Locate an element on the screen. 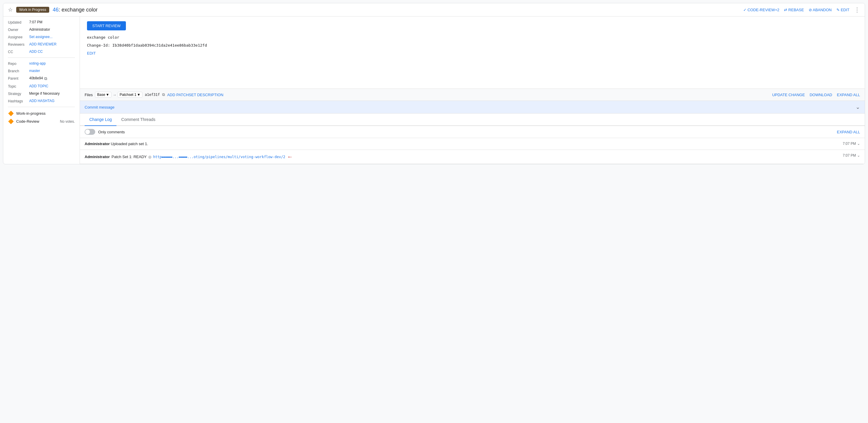  activity-time-2: 7:07 PM ⌄ is located at coordinates (851, 155).